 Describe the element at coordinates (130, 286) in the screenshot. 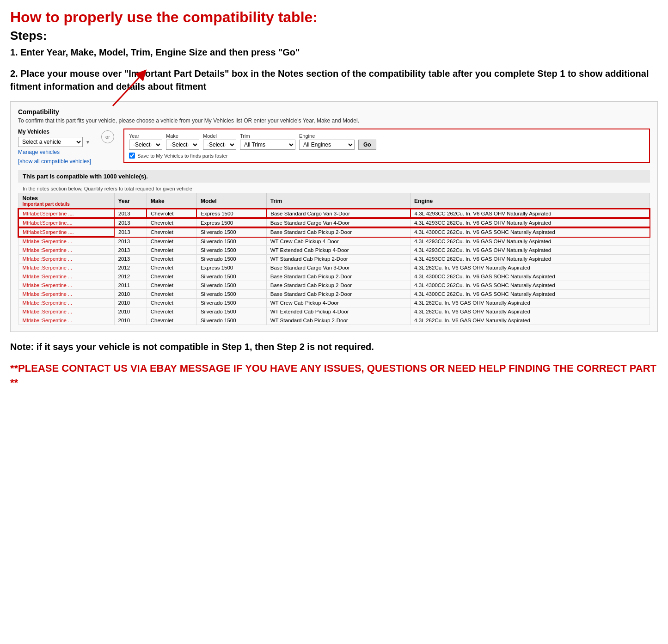

I see `data-cell: 2011` at that location.